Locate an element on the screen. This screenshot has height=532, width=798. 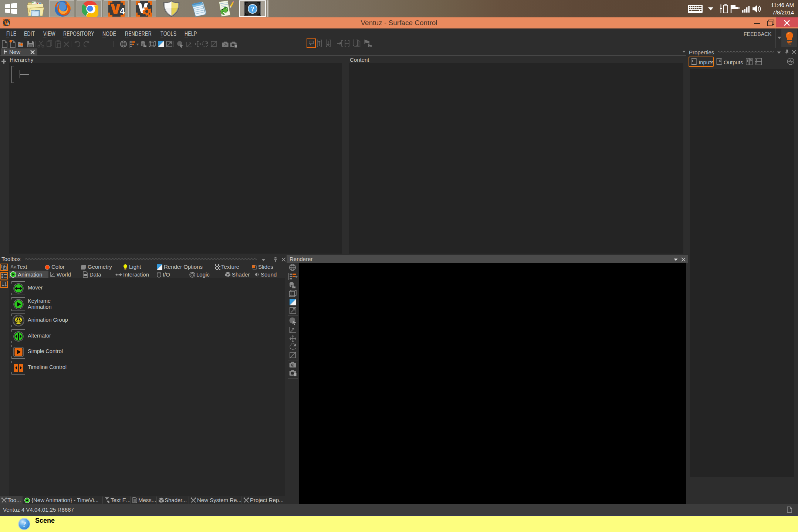
svg-text: 4 is located at coordinates (122, 11).